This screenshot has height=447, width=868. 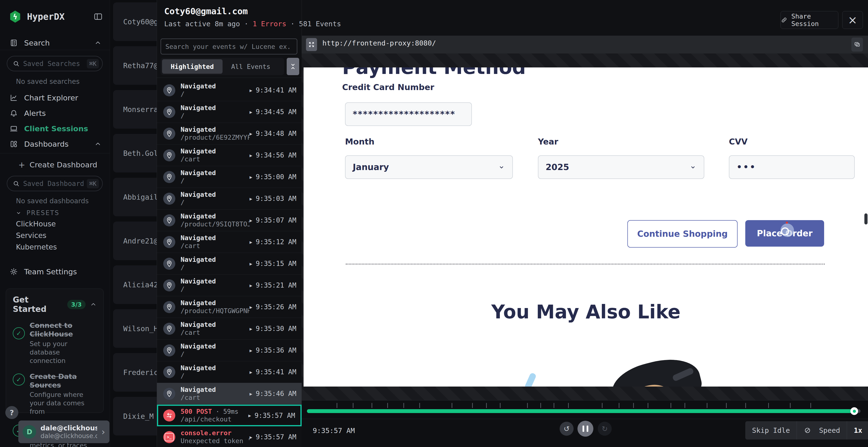 What do you see at coordinates (273, 394) in the screenshot?
I see `event-timestamp: ▶9:35:46 AM` at bounding box center [273, 394].